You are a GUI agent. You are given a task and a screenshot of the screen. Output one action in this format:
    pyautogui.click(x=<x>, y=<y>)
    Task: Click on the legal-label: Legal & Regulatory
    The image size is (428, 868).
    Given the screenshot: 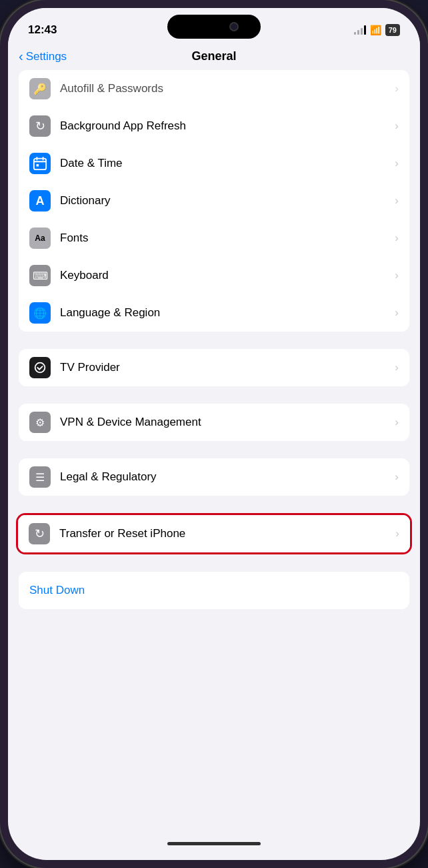 What is the action you would take?
    pyautogui.click(x=227, y=477)
    